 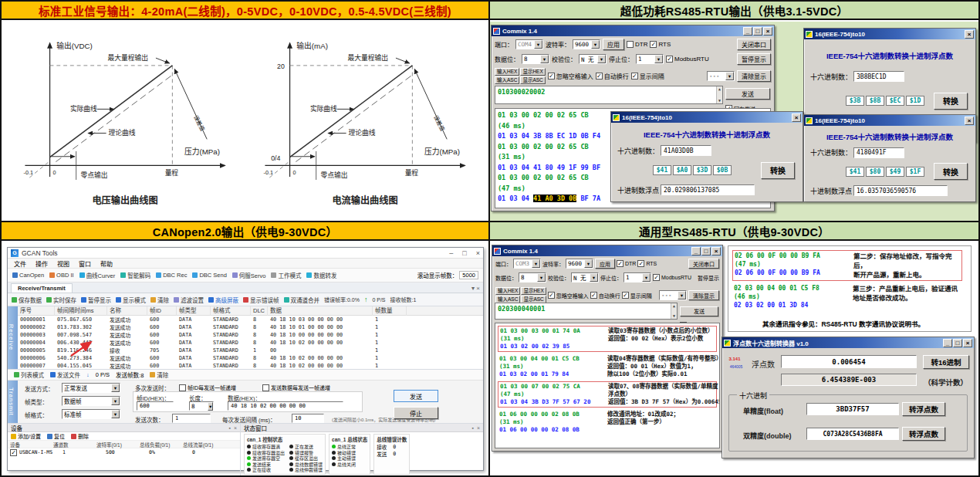 I want to click on show-gap-checkbox: 显示间隔, so click(x=648, y=76).